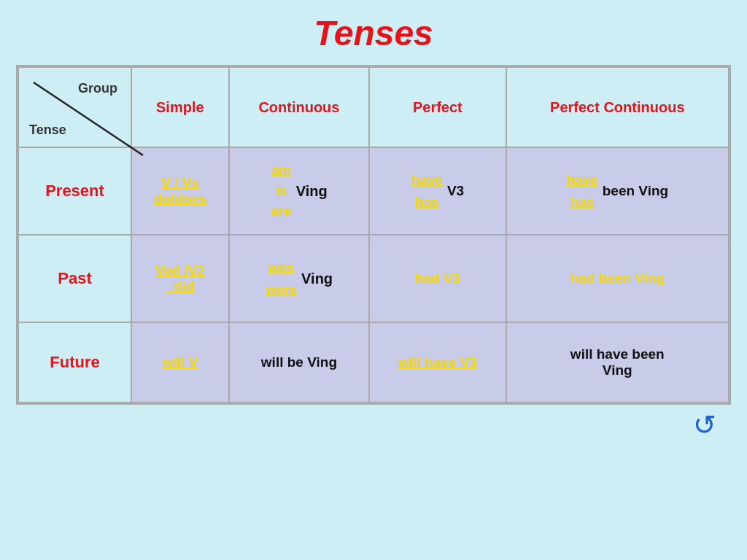 This screenshot has width=747, height=560. What do you see at coordinates (617, 191) in the screenshot?
I see `present-perfect-continuous: havehas been Ving` at bounding box center [617, 191].